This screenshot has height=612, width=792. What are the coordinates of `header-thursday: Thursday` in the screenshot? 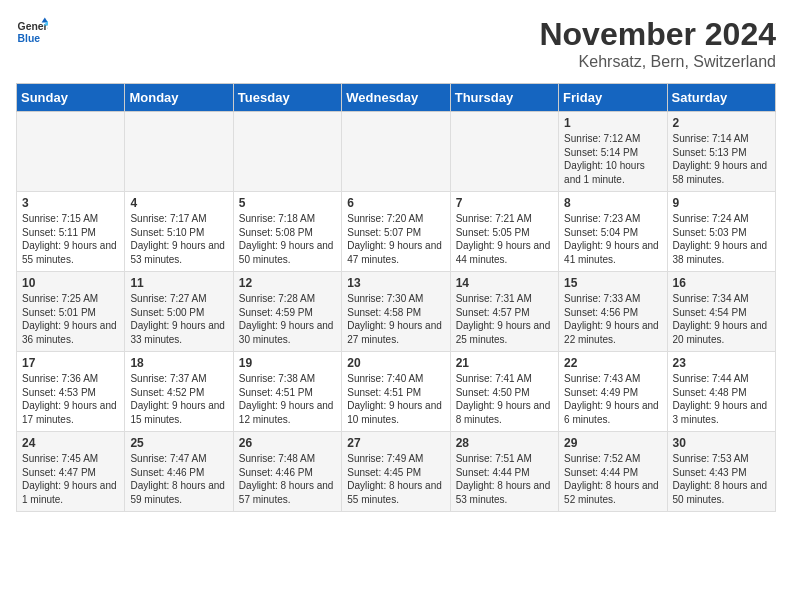 It's located at (504, 98).